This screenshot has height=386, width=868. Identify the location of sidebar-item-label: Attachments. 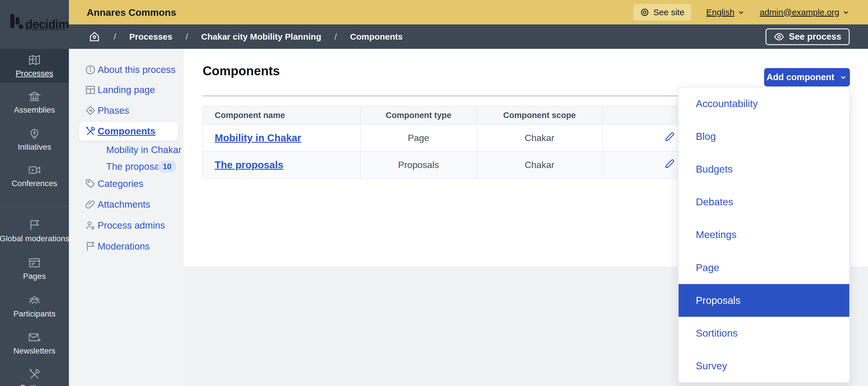
(124, 204).